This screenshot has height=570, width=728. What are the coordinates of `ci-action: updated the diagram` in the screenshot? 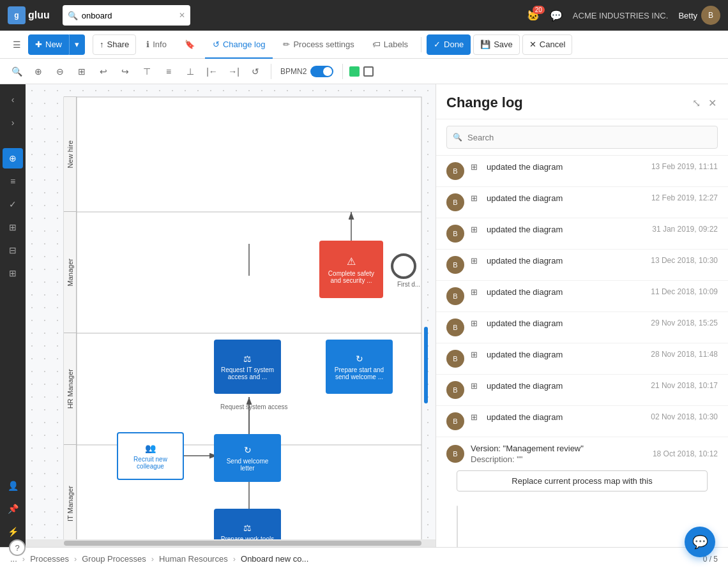 It's located at (566, 167).